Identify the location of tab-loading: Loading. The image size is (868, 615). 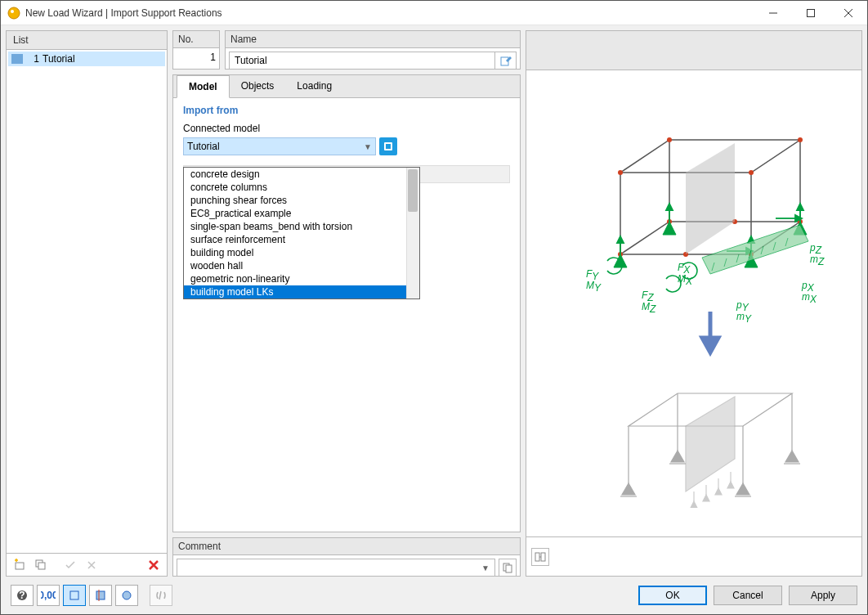
(314, 87).